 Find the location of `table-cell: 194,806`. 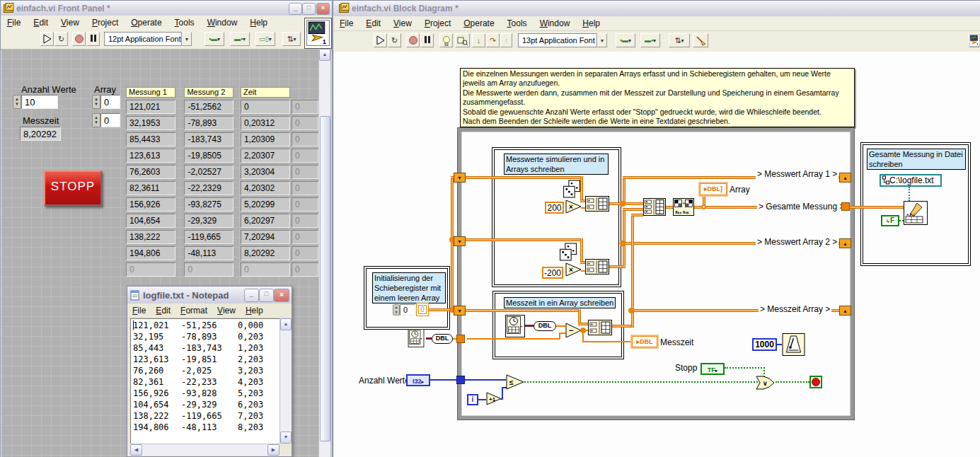

table-cell: 194,806 is located at coordinates (151, 253).